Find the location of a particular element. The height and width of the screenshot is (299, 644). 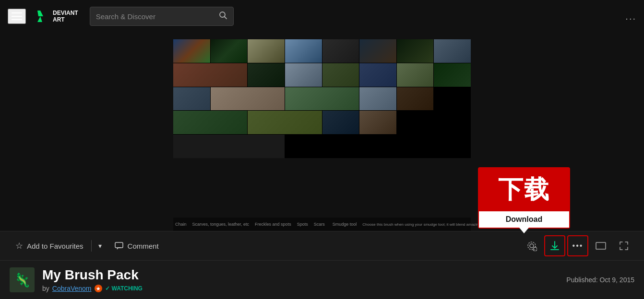

action-left: ☆ Add to Favourites ▾ Comment is located at coordinates (88, 246).